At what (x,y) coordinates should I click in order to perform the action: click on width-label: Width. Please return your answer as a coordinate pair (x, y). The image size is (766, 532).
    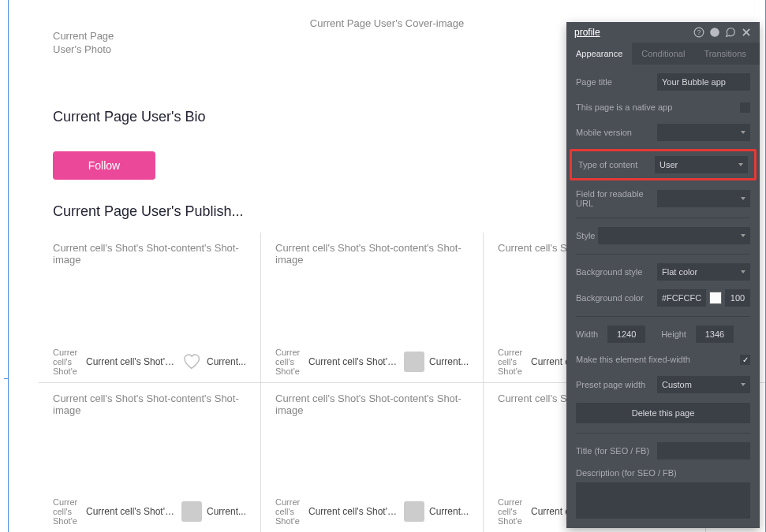
    Looking at the image, I should click on (587, 334).